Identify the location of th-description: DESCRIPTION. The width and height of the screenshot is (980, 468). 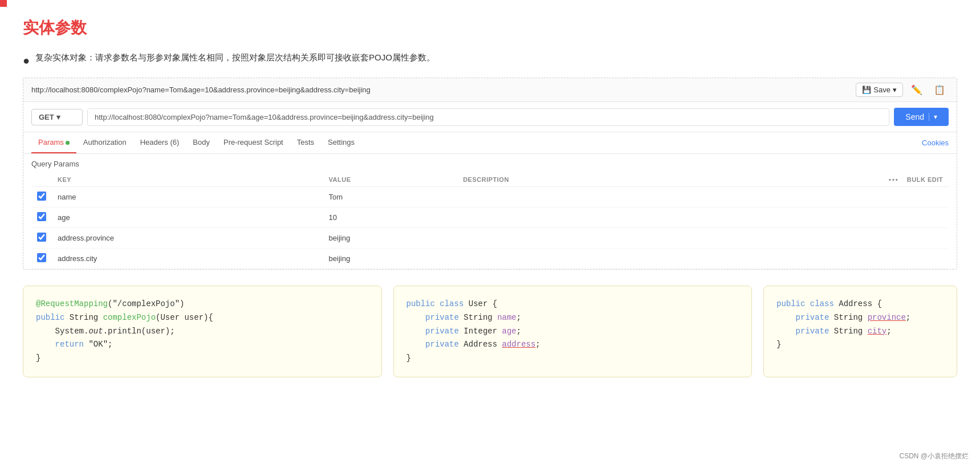
(572, 180).